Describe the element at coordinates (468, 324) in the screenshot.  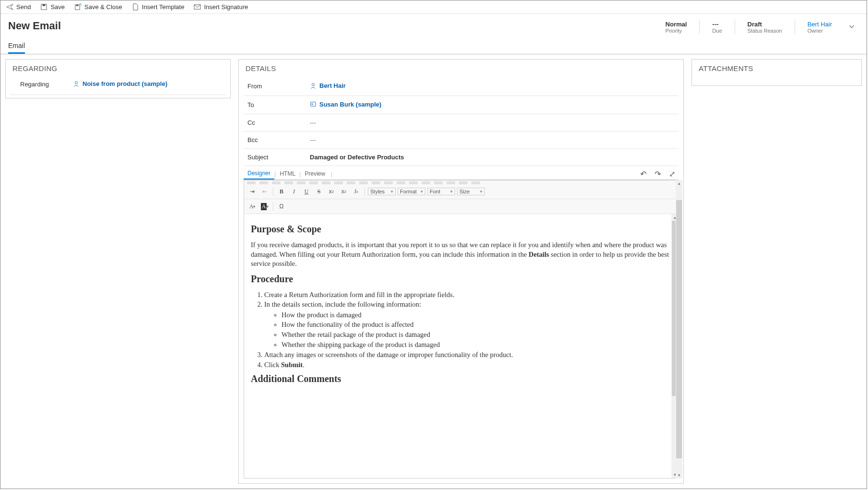
I see `list-item: In the details section, include the foll…` at that location.